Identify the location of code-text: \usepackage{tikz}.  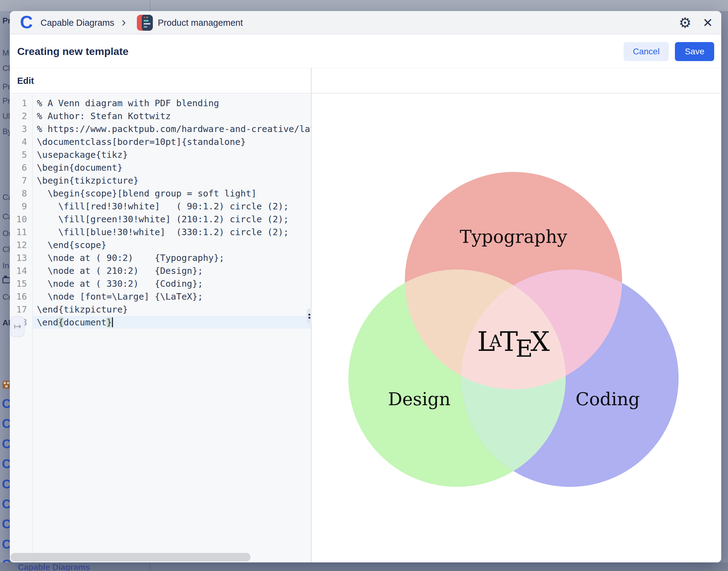
(174, 155).